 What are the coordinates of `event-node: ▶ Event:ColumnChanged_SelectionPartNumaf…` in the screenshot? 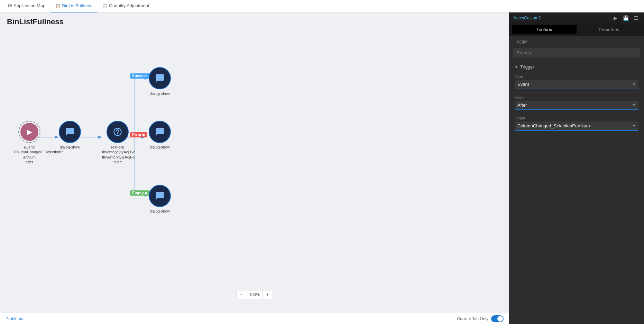 It's located at (29, 143).